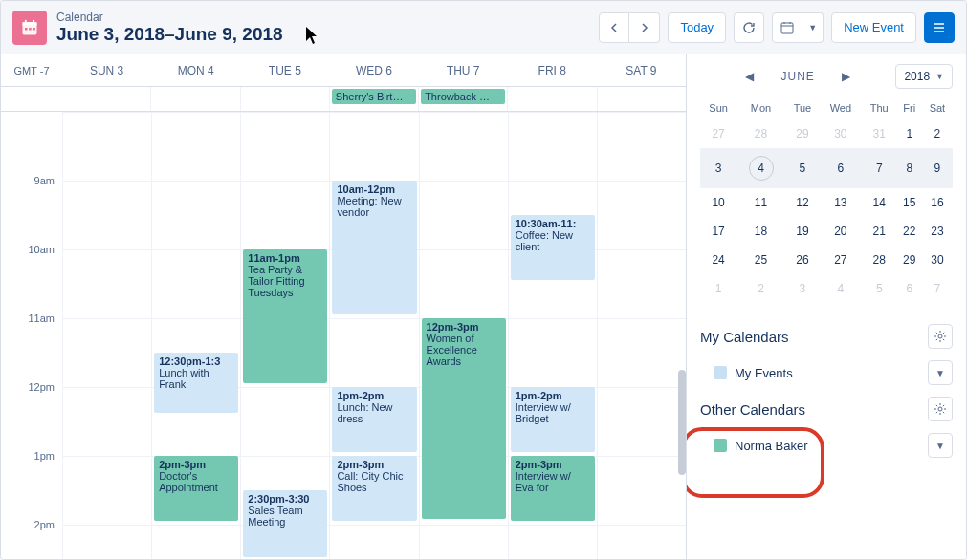 The height and width of the screenshot is (560, 967). What do you see at coordinates (826, 373) in the screenshot?
I see `calendar-item-my-events: My Events ▼` at bounding box center [826, 373].